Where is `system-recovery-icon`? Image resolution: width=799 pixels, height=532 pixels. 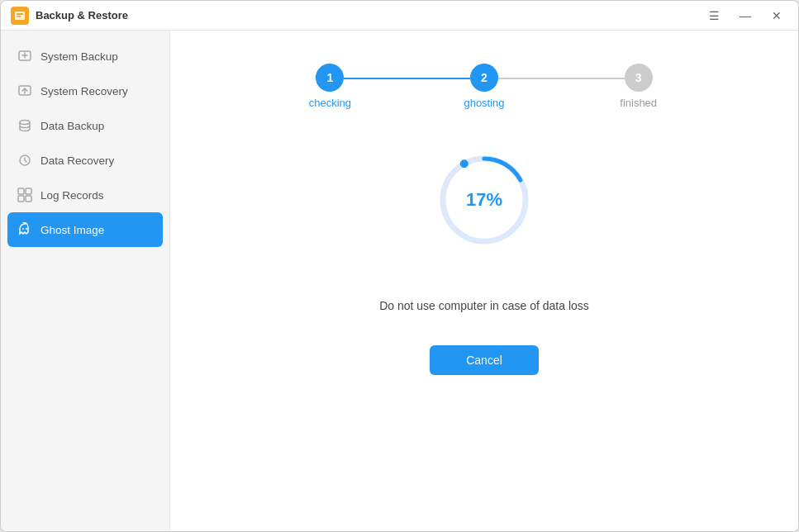
system-recovery-icon is located at coordinates (25, 91).